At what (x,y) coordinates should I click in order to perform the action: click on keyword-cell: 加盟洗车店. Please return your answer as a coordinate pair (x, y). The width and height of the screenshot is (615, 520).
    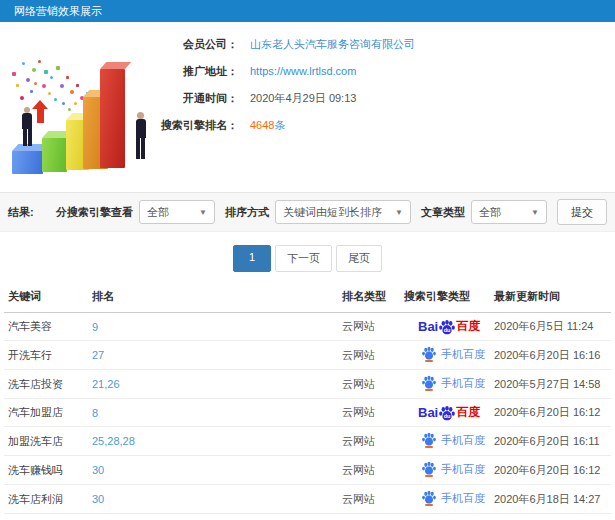
    Looking at the image, I should click on (48, 442).